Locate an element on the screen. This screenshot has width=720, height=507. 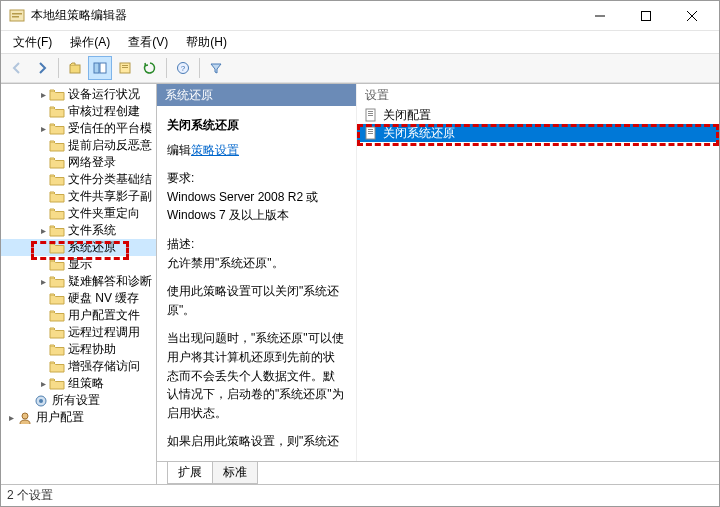
export-button is located at coordinates (125, 68).